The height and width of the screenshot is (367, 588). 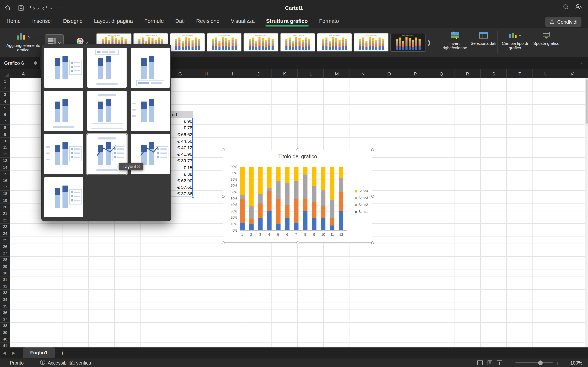 I want to click on row-header-11: 11, so click(x=5, y=148).